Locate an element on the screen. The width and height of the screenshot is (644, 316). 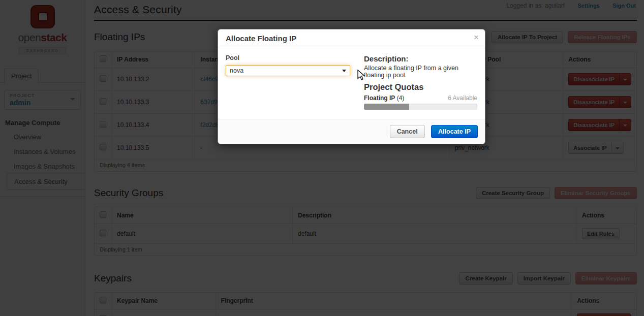
modal-footer: Cancel Allocate IP is located at coordinates (352, 131).